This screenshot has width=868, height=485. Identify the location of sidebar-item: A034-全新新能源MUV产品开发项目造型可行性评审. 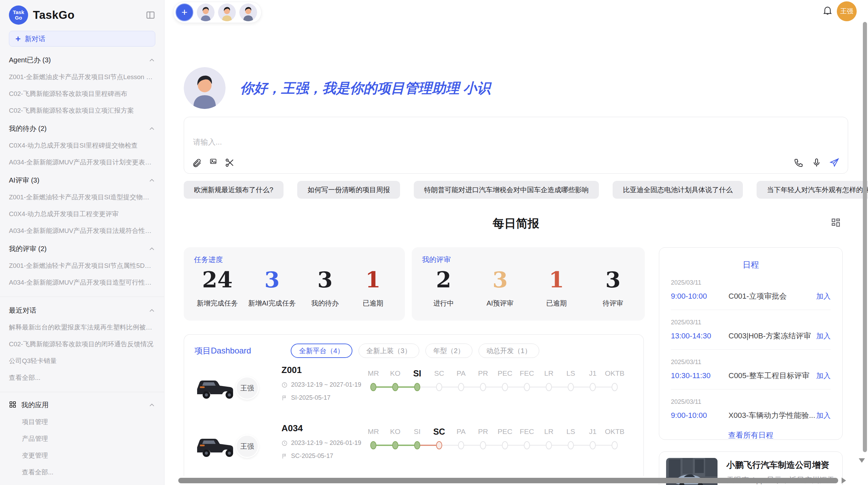
(82, 283).